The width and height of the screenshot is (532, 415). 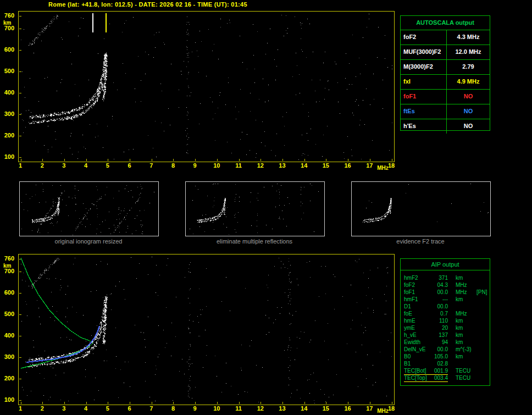 What do you see at coordinates (217, 408) in the screenshot?
I see `x-axis-tick-label: 10` at bounding box center [217, 408].